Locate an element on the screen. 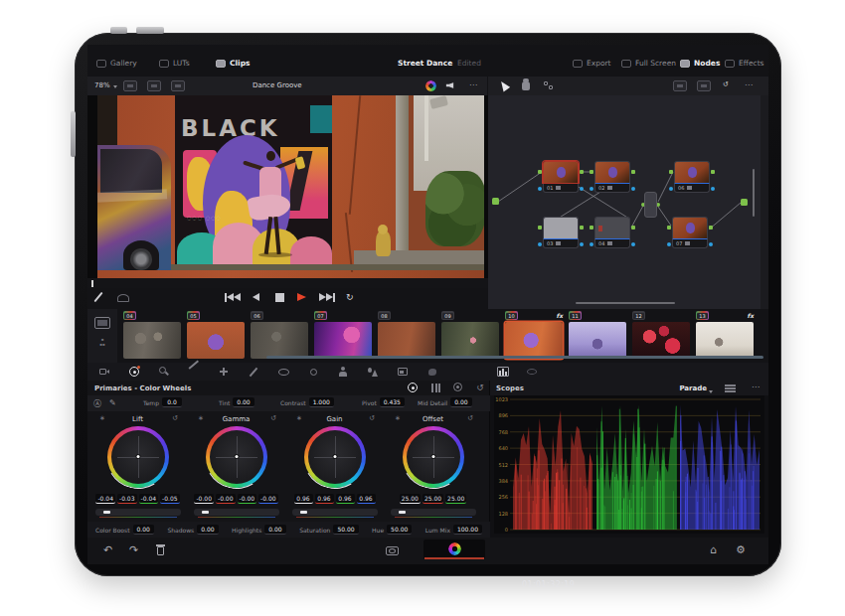  graph-node-02: 02 is located at coordinates (612, 177).